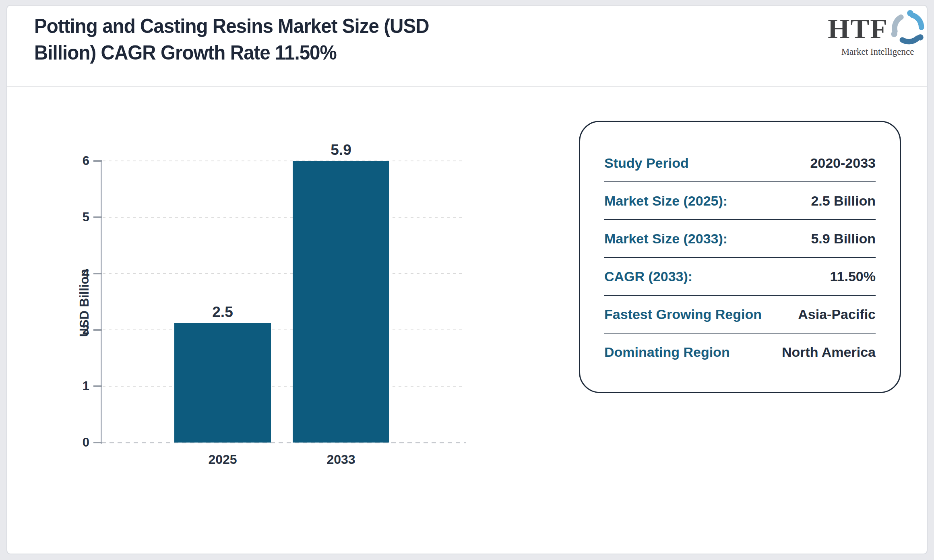 This screenshot has height=560, width=934. I want to click on summary-row-label: Study Period, so click(647, 163).